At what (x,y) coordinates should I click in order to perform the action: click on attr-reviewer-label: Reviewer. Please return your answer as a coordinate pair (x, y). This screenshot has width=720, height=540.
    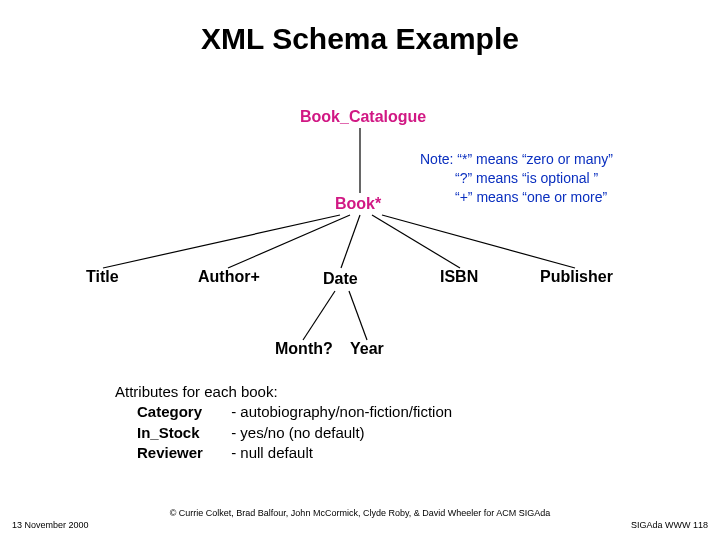
    Looking at the image, I should click on (182, 453).